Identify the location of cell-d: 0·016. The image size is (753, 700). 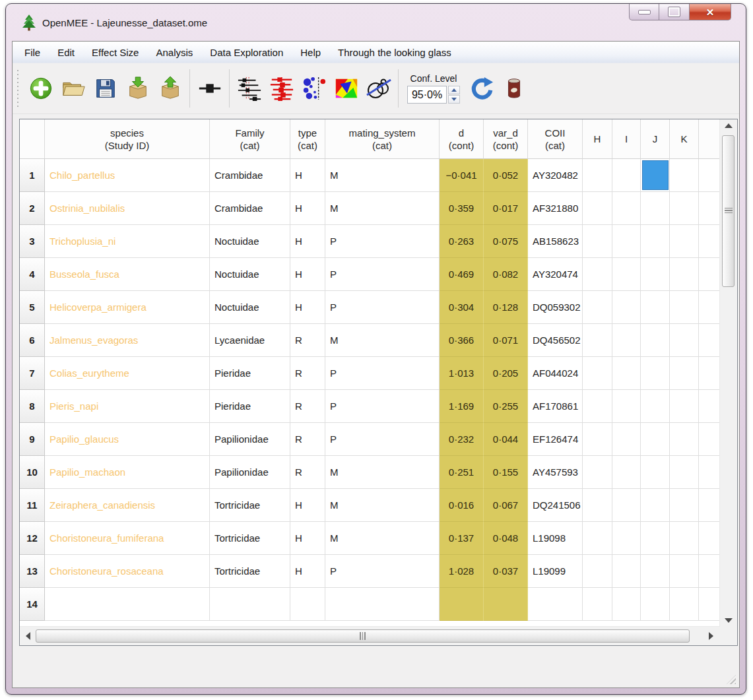
(462, 505).